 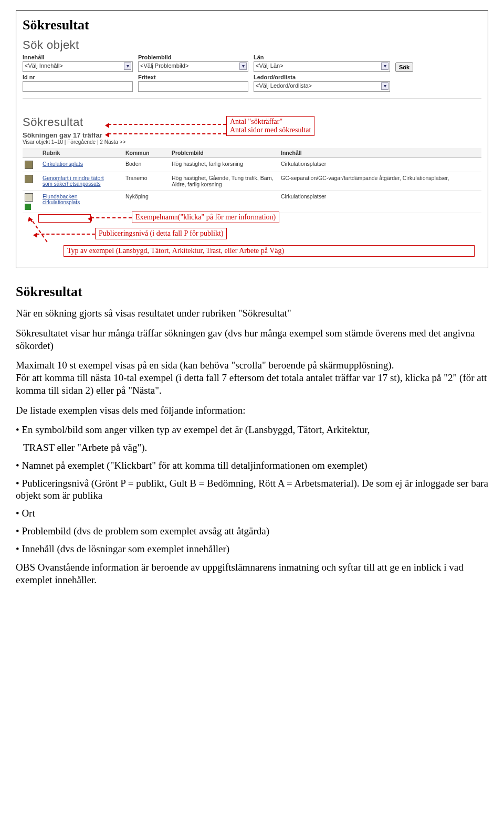 I want to click on select-problembild: <Välj Problembild>, so click(x=193, y=67).